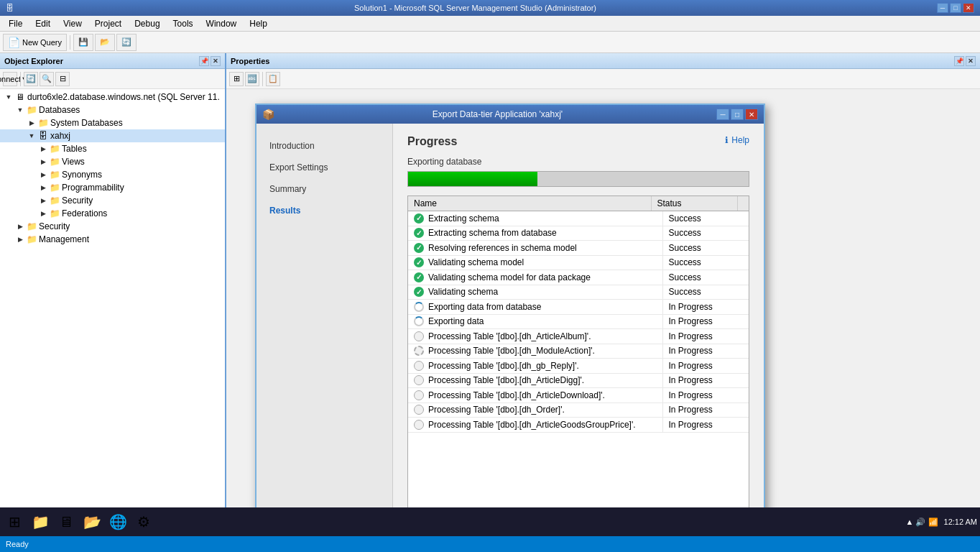 This screenshot has height=552, width=980. What do you see at coordinates (252, 79) in the screenshot?
I see `props-az-icon: 🔤` at bounding box center [252, 79].